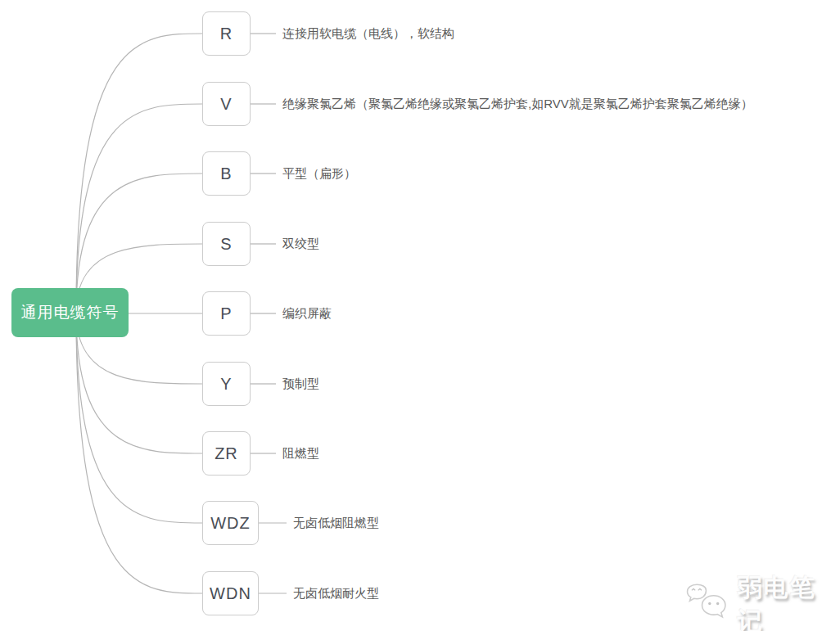  I want to click on node-zr-description: 阻燃型, so click(301, 453).